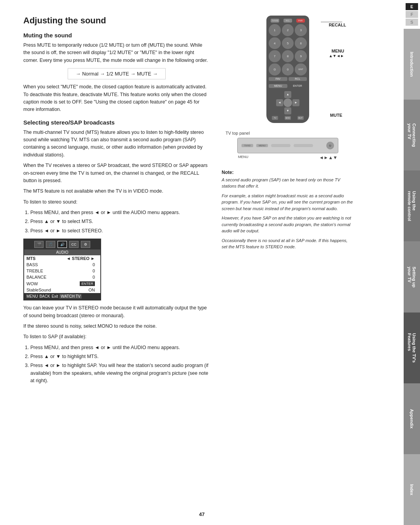  Describe the element at coordinates (412, 348) in the screenshot. I see `tab-features: Using the TV'sFeatures` at that location.